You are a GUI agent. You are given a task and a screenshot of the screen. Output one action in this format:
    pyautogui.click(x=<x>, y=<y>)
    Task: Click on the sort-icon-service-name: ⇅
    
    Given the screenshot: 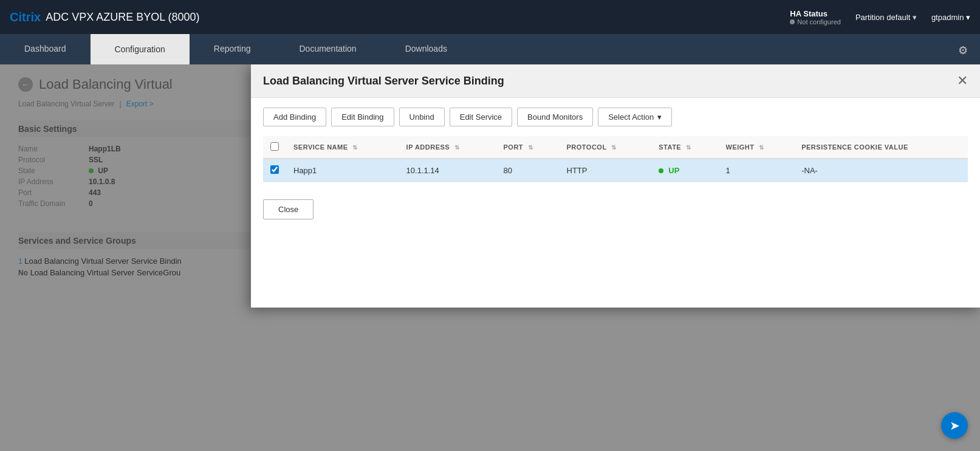 What is the action you would take?
    pyautogui.click(x=355, y=147)
    